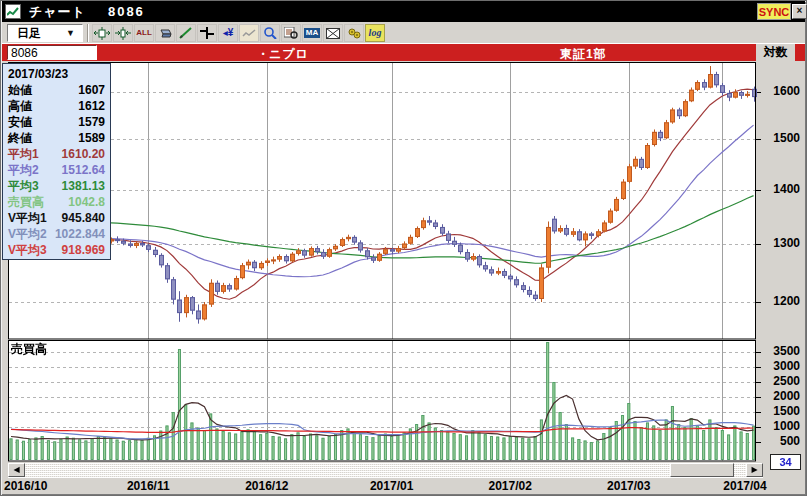 The height and width of the screenshot is (496, 807). I want to click on trendline-pencil-icon, so click(186, 33).